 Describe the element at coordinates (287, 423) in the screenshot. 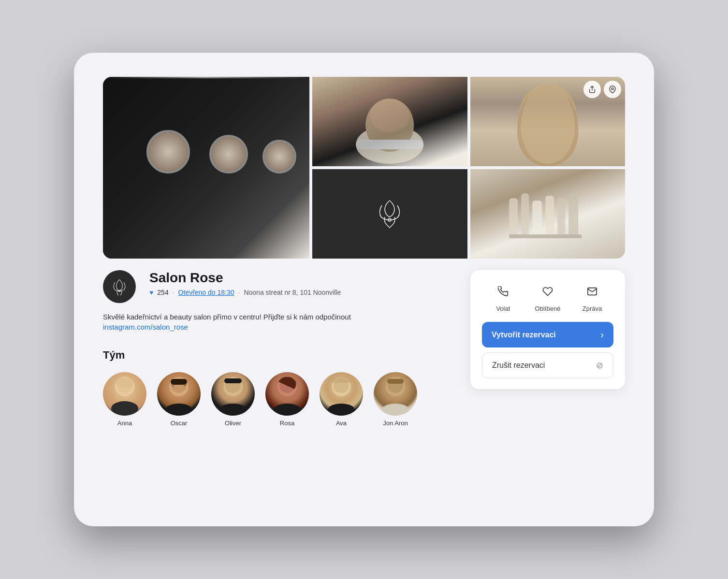

I see `team-member-rosa-name: Rosa` at that location.